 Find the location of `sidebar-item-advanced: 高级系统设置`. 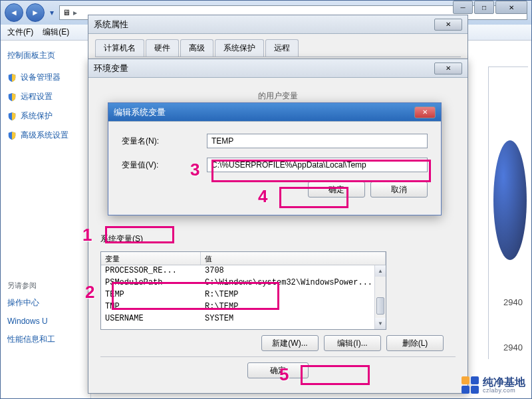

sidebar-item-advanced: 高级系统设置 is located at coordinates (45, 136).